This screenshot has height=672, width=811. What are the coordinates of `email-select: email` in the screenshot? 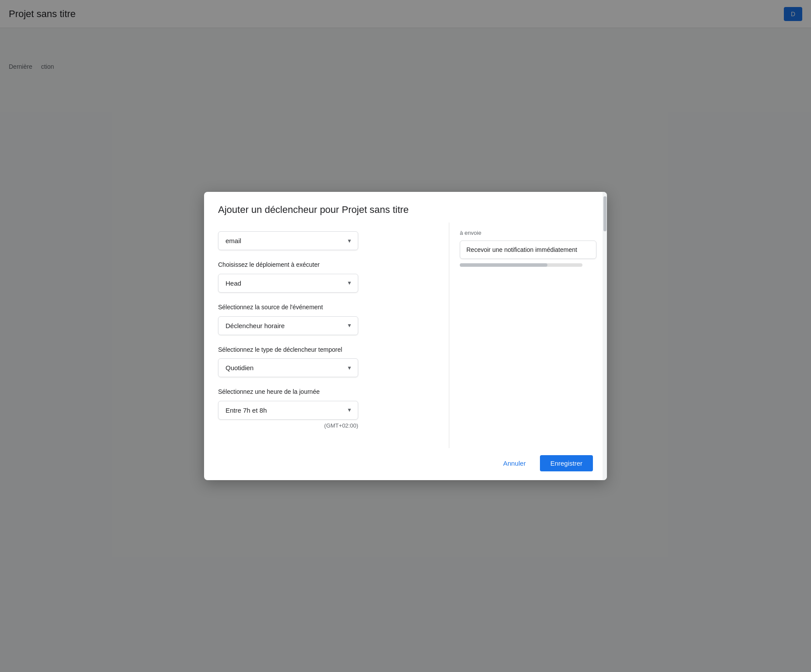 It's located at (288, 241).